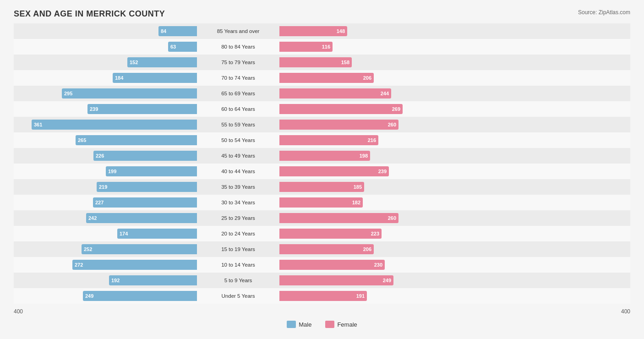 This screenshot has height=339, width=644. Describe the element at coordinates (305, 324) in the screenshot. I see `legend-male-label: Male` at that location.